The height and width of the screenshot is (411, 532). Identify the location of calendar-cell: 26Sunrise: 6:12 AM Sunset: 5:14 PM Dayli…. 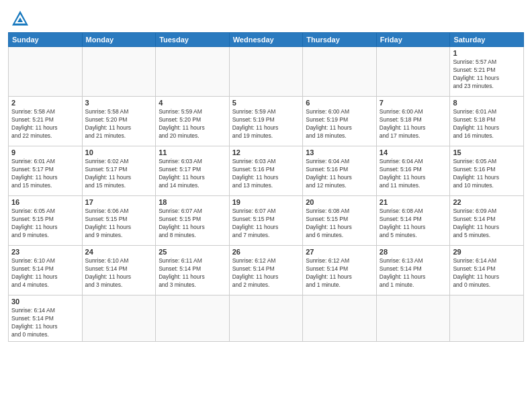
(266, 271).